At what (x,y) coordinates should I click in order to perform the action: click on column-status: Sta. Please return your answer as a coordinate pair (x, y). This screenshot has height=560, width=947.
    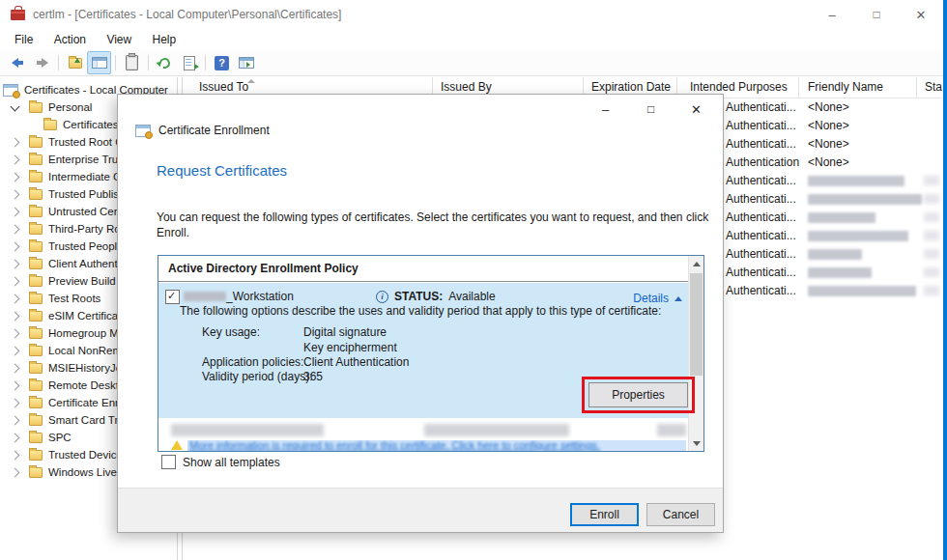
    Looking at the image, I should click on (930, 87).